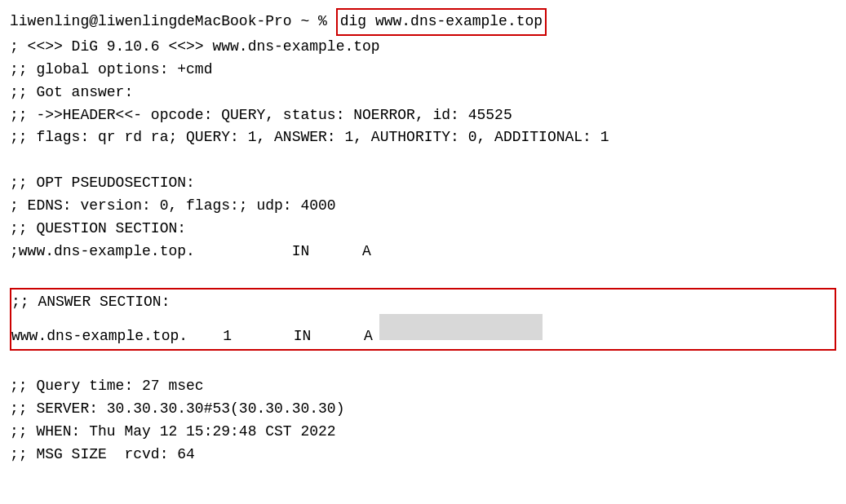 This screenshot has width=846, height=504. I want to click on output-line-5: ;; flags: qr rd ra; QUERY: 1, ANSWER: 1,…, so click(423, 138).